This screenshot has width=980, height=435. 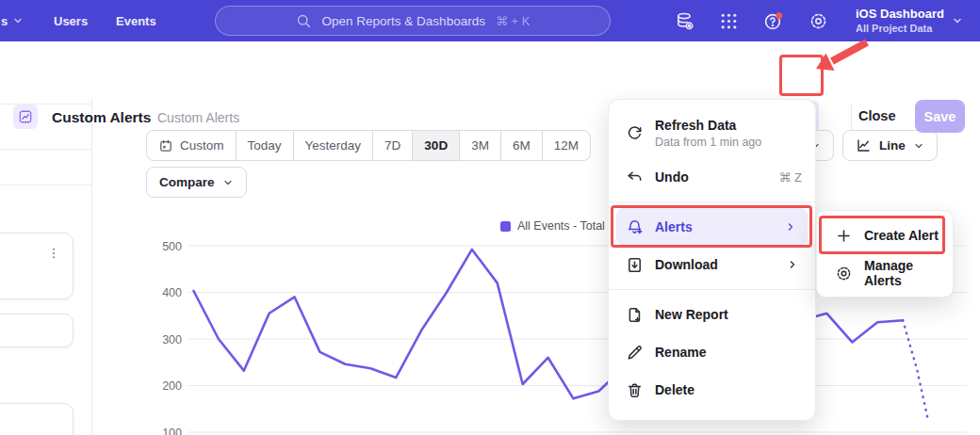 I want to click on apps-grid-icon, so click(x=729, y=21).